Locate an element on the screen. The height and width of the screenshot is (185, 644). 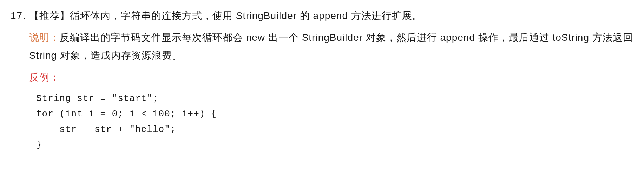
explanation-label: 说明： is located at coordinates (44, 37).